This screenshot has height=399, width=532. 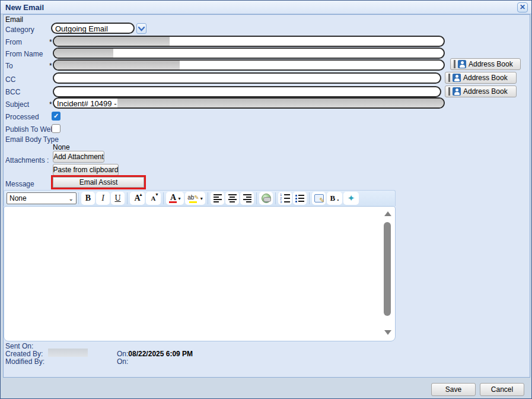 What do you see at coordinates (217, 198) in the screenshot?
I see `align-left-button` at bounding box center [217, 198].